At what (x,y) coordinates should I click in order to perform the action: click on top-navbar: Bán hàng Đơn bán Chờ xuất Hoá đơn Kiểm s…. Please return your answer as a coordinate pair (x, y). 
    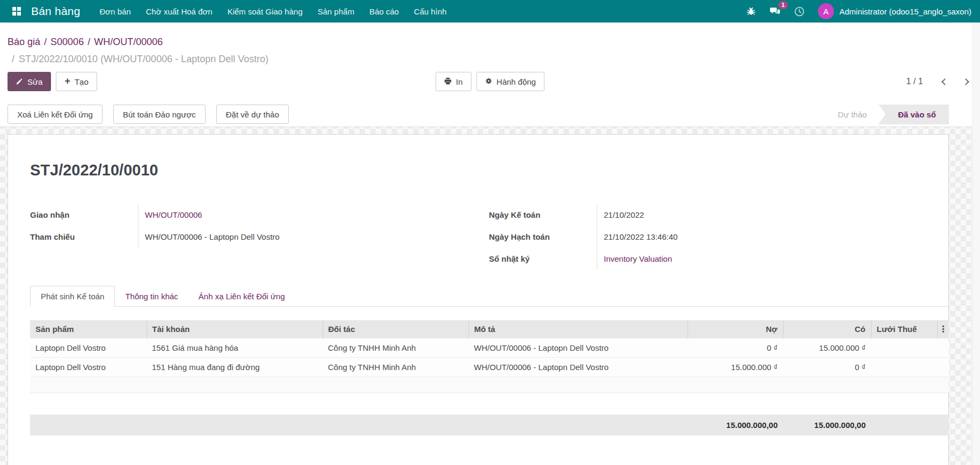
    Looking at the image, I should click on (490, 11).